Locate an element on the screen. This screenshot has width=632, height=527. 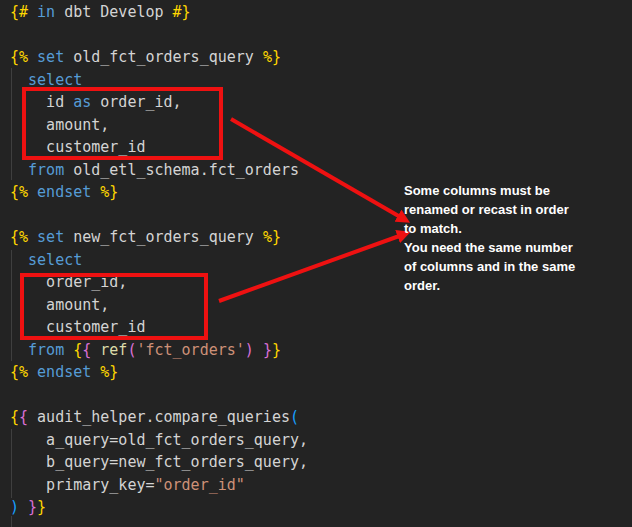
code-token: new_fct_orders_query is located at coordinates (164, 237).